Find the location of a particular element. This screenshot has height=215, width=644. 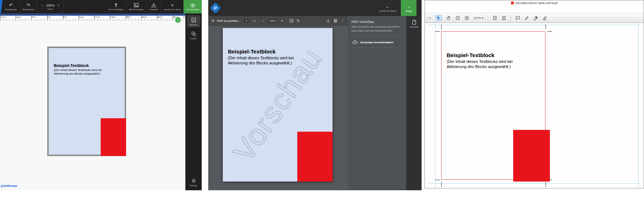

document-icon is located at coordinates (414, 22).